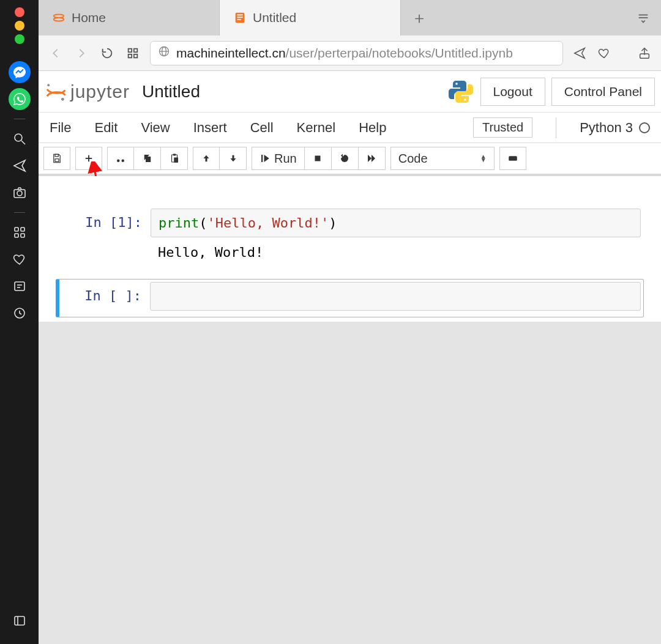 The height and width of the screenshot is (644, 661). Describe the element at coordinates (614, 128) in the screenshot. I see `kernel-indicator: Python 3` at that location.